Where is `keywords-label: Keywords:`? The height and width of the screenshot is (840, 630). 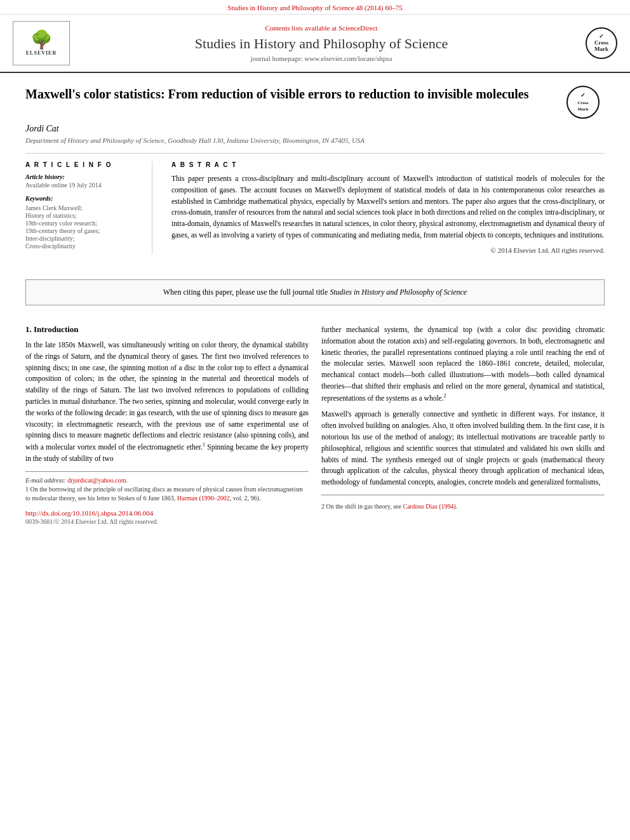 keywords-label: Keywords: is located at coordinates (83, 198).